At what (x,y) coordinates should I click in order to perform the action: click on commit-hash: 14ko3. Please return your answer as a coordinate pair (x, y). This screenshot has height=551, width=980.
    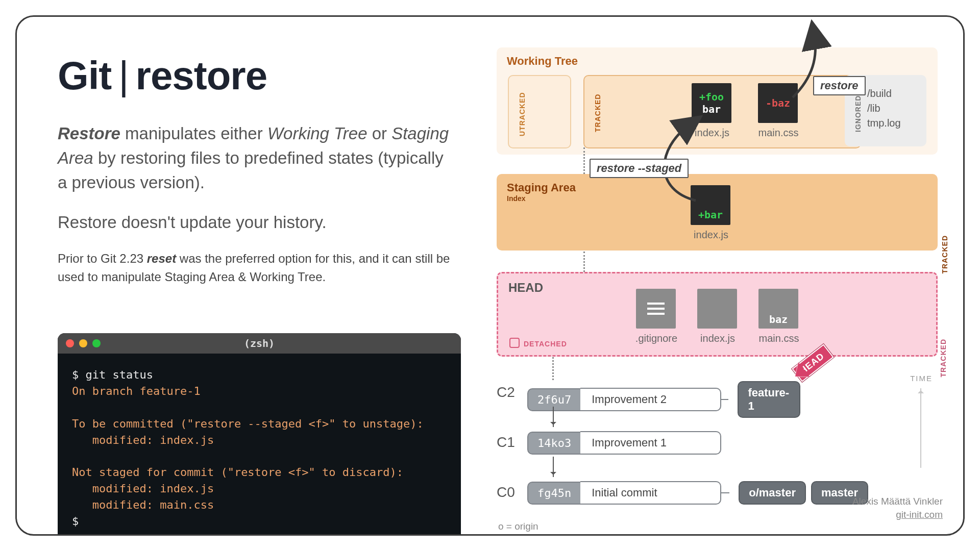
    Looking at the image, I should click on (554, 443).